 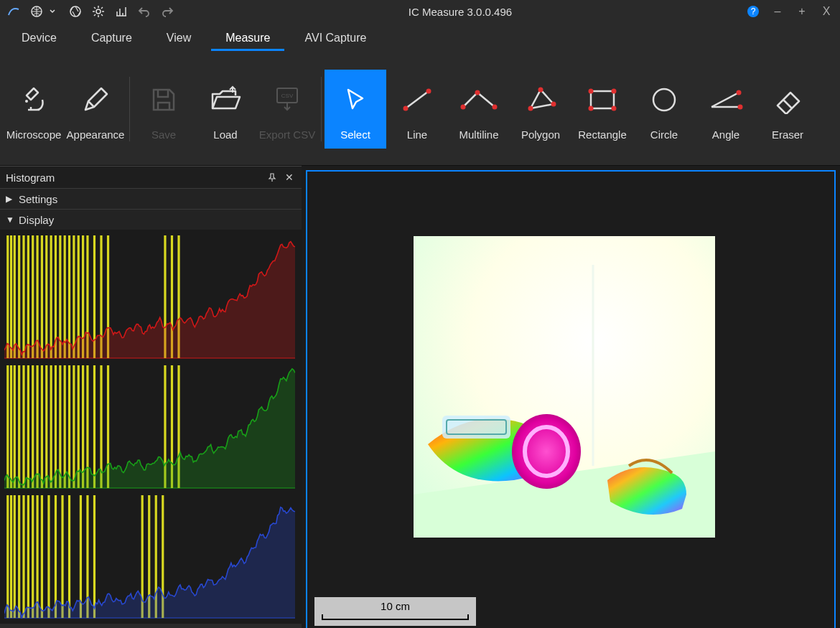 What do you see at coordinates (602, 135) in the screenshot?
I see `tool-label: Rectangle` at bounding box center [602, 135].